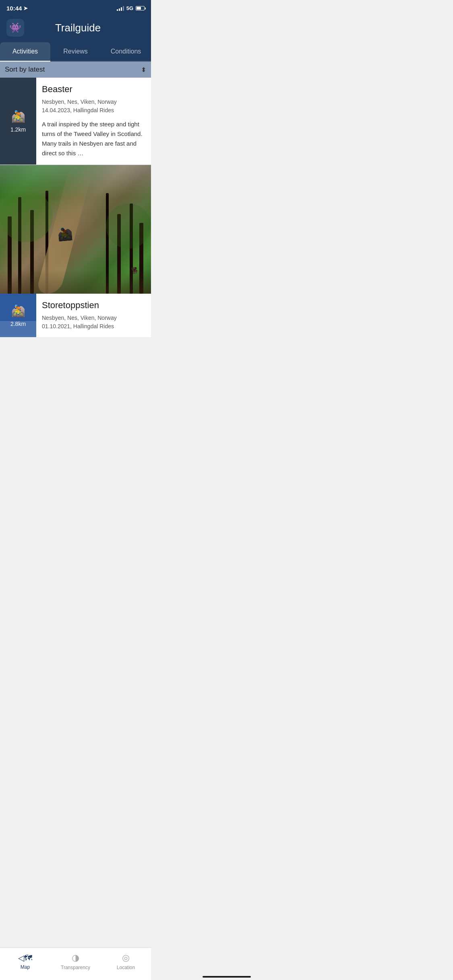  What do you see at coordinates (120, 8) in the screenshot?
I see `signal-bars` at bounding box center [120, 8].